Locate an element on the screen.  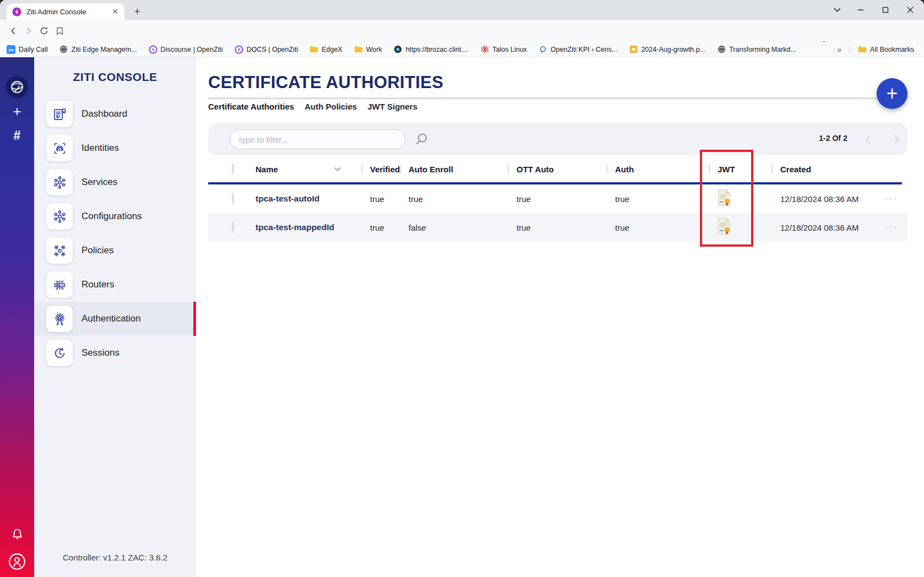
bookmark-item: https://brozac.clint.... is located at coordinates (432, 50).